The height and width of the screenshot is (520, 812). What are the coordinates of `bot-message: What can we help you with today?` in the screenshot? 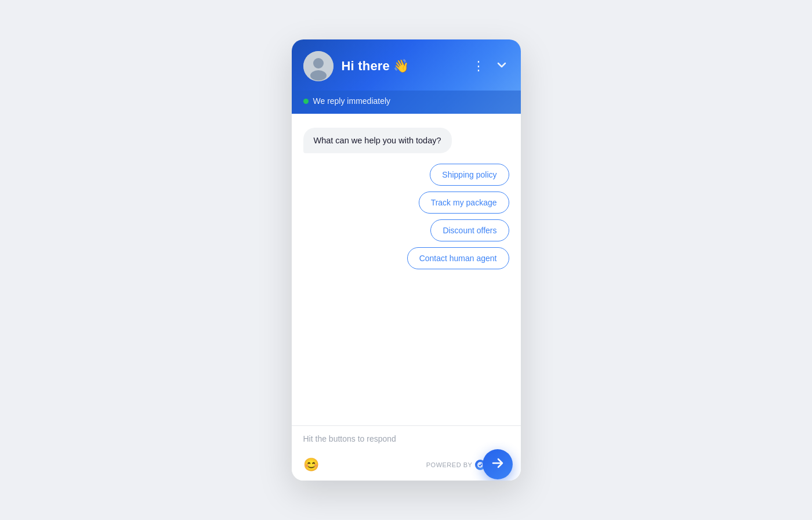 It's located at (406, 140).